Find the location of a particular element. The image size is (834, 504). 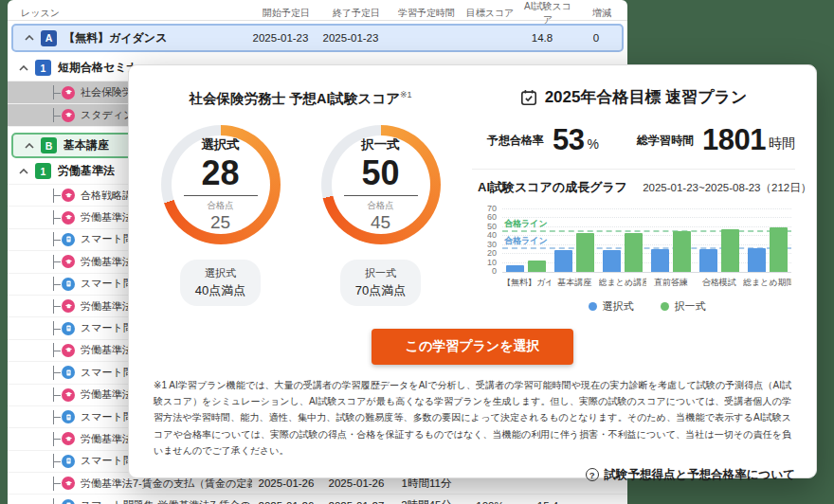

course-badge: A is located at coordinates (49, 38).